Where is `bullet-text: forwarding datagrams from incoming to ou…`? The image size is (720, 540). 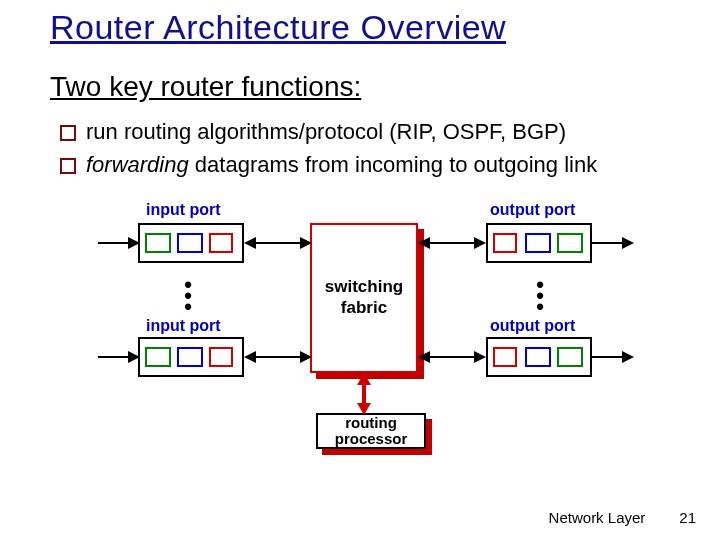
bullet-text: forwarding datagrams from incoming to ou… is located at coordinates (386, 166).